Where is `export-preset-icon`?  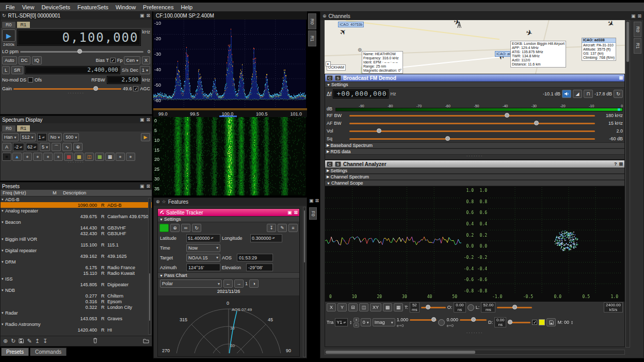
export-preset-icon is located at coordinates (37, 341).